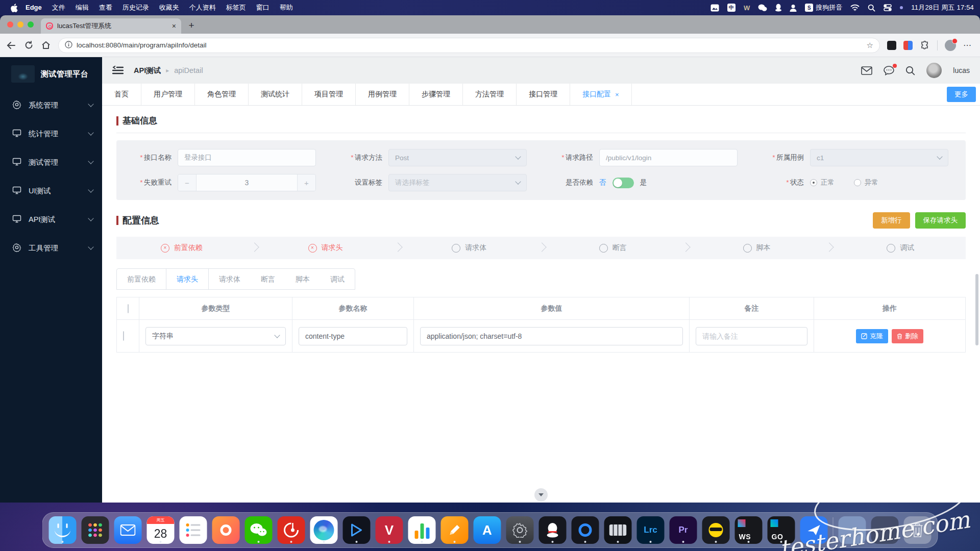 Image resolution: width=980 pixels, height=551 pixels. What do you see at coordinates (259, 530) in the screenshot?
I see `dock-wechat-icon` at bounding box center [259, 530].